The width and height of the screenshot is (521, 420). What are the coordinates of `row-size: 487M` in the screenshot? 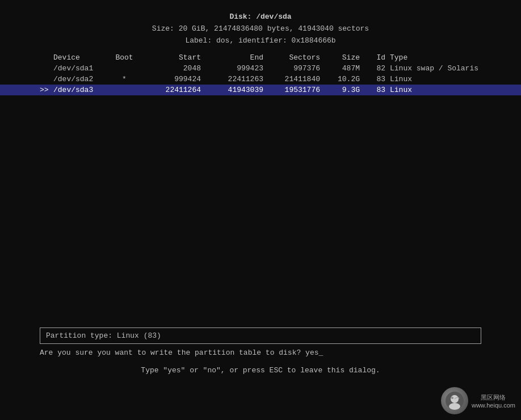 It's located at (340, 68).